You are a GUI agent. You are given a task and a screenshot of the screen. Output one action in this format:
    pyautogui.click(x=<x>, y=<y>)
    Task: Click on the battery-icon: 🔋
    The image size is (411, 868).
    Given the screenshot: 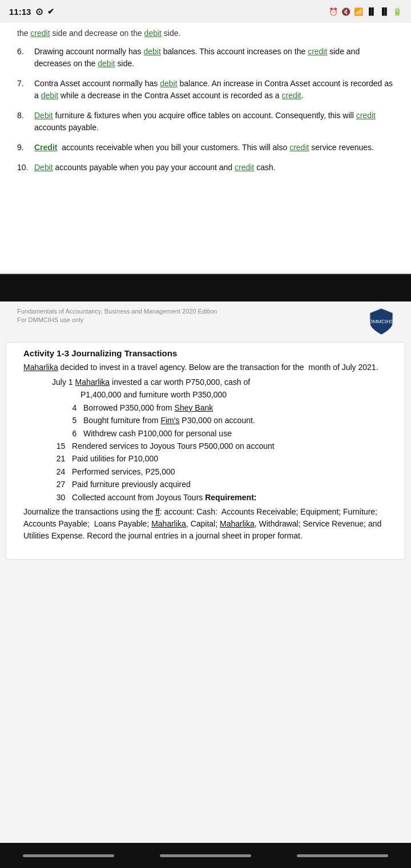 What is the action you would take?
    pyautogui.click(x=397, y=11)
    